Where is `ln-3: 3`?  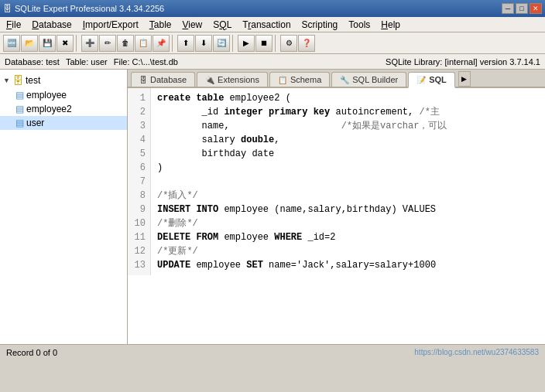
ln-3: 3 is located at coordinates (139, 126).